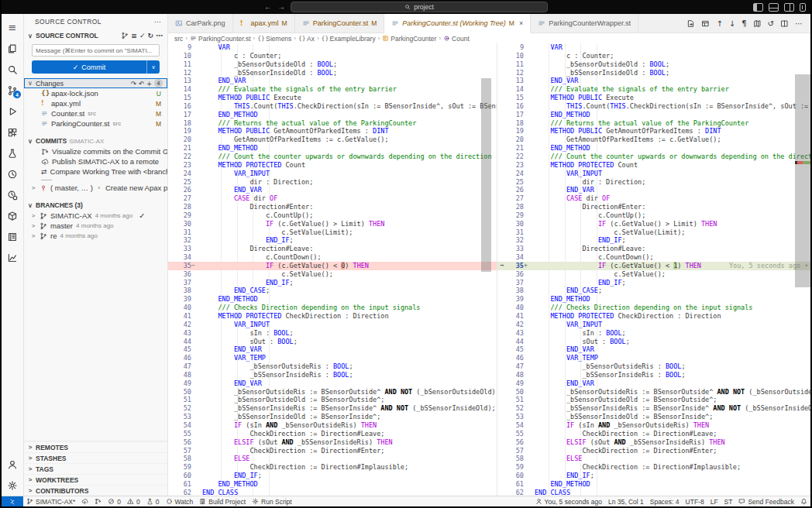 This screenshot has height=508, width=812. What do you see at coordinates (654, 316) in the screenshot?
I see `code-line: 41 METHOD PROTECTED CheckDirection : Dir…` at bounding box center [654, 316].